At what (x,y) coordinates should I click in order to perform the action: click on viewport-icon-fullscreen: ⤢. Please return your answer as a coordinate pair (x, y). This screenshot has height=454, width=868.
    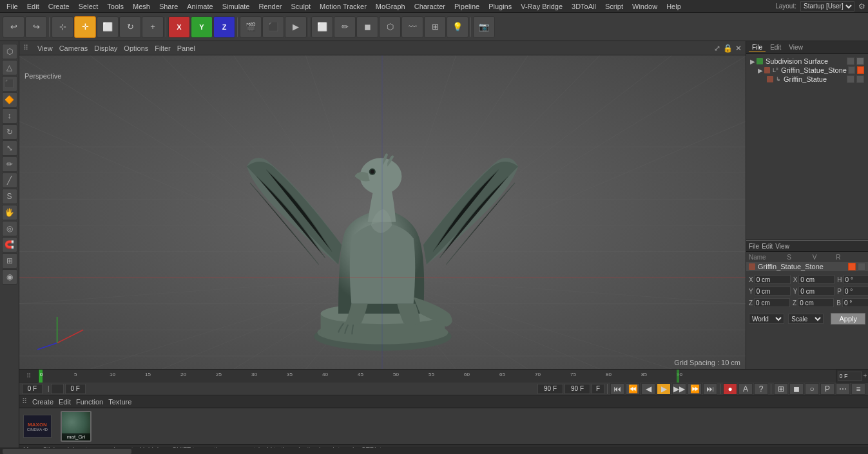
    Looking at the image, I should click on (717, 48).